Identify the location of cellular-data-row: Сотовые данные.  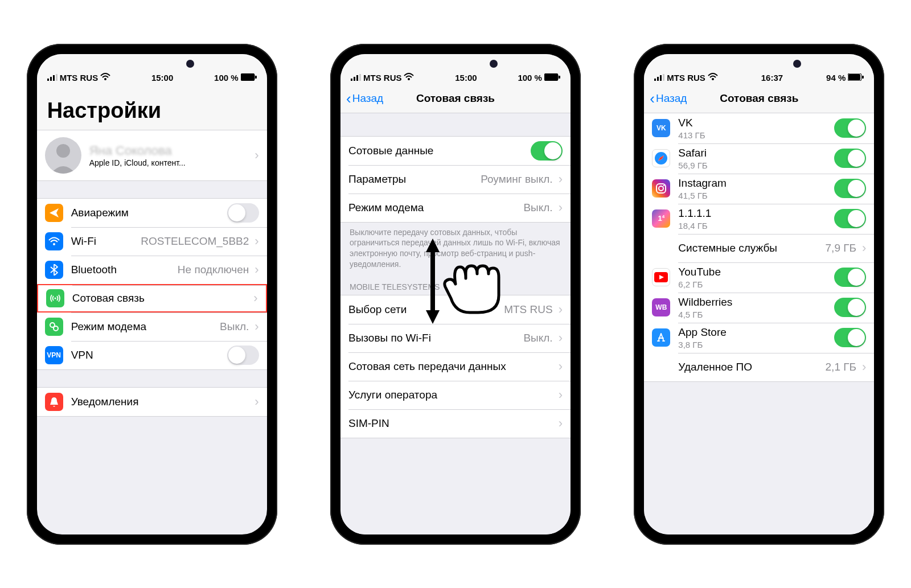
(456, 151).